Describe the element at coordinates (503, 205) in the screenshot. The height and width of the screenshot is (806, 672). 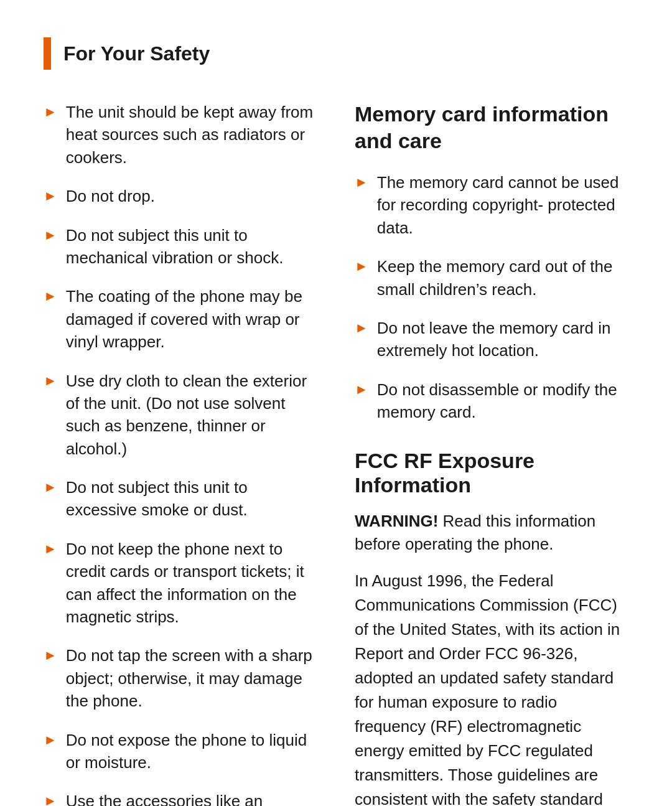
I see `list-item-text: The memory card cannot be used for recor…` at that location.